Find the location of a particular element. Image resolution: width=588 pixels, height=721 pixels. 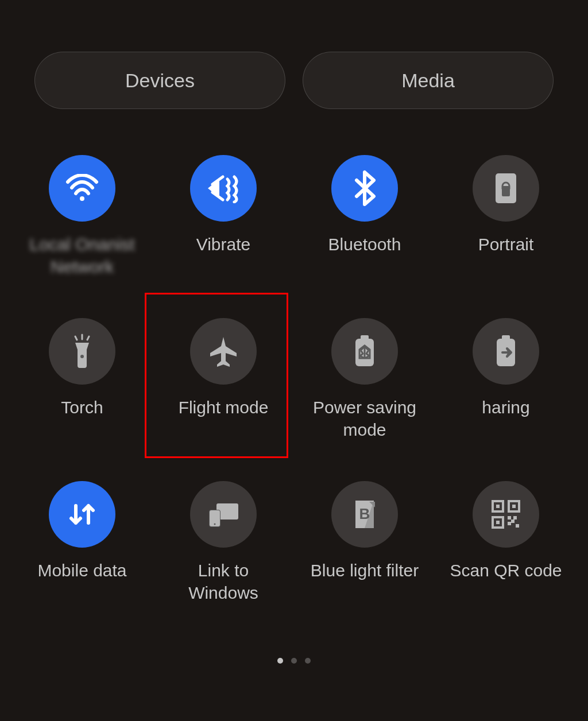

tile-power-saving: Power saving mode is located at coordinates (365, 379).